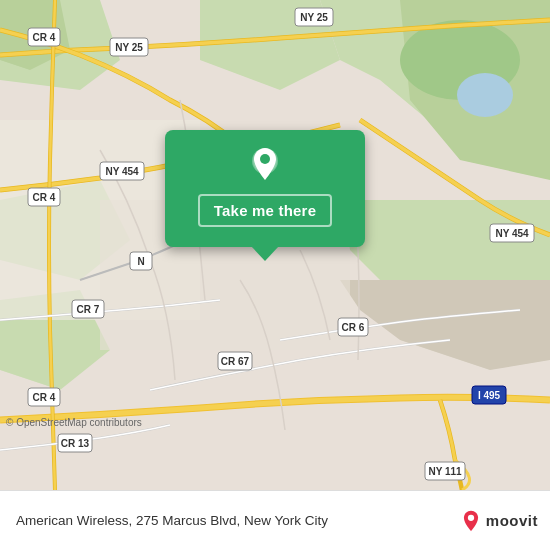 This screenshot has height=550, width=550. Describe the element at coordinates (512, 520) in the screenshot. I see `moovit-brand-text: moovit` at that location.